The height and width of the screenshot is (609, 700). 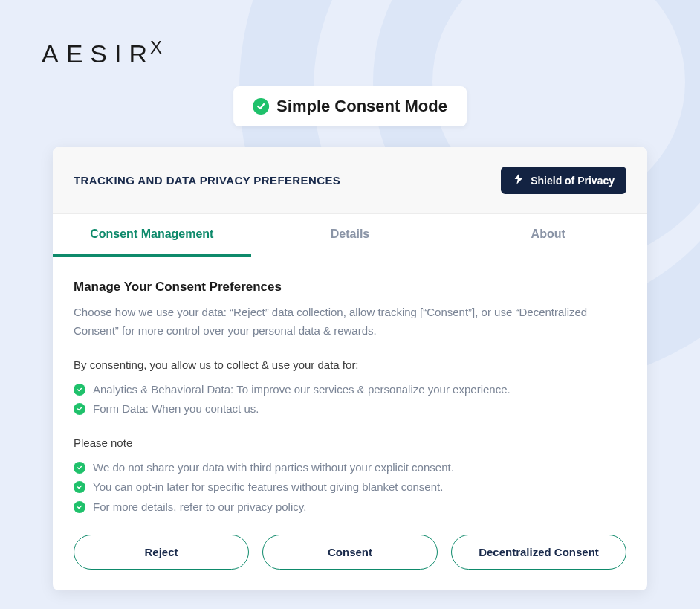 What do you see at coordinates (350, 322) in the screenshot?
I see `section-description: Choose how we use your data: “Reject” da…` at bounding box center [350, 322].